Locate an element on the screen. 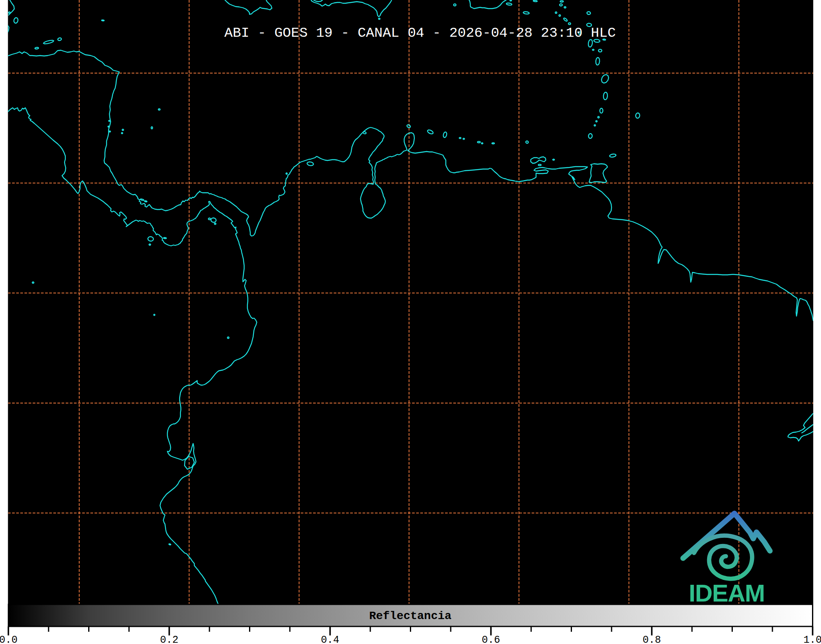  svg-text: 0.2 is located at coordinates (169, 639).